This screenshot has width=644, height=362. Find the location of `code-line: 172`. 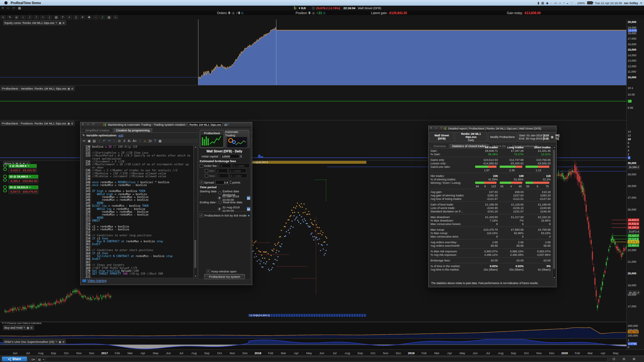

code-line: 172 is located at coordinates (138, 277).